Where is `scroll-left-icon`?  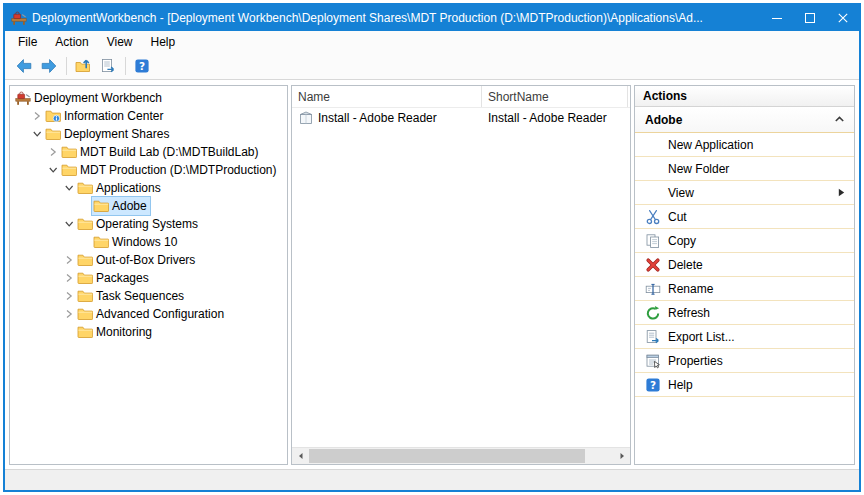
scroll-left-icon is located at coordinates (300, 456).